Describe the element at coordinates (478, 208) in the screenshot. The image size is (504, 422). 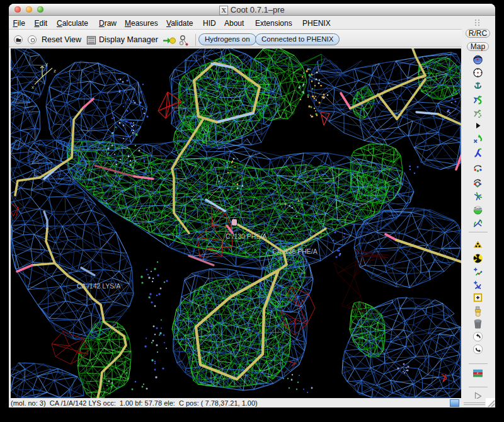
I see `svg-text: Side` at that location.